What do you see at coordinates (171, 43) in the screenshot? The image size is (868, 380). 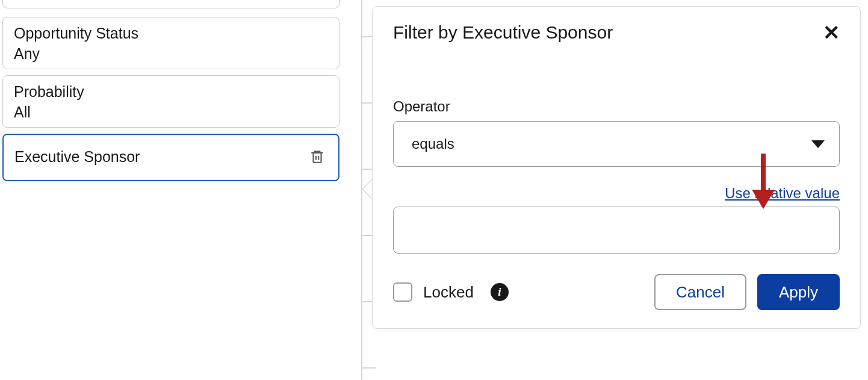 I see `filter-card-opportunity-status: Opportunity Status Any` at bounding box center [171, 43].